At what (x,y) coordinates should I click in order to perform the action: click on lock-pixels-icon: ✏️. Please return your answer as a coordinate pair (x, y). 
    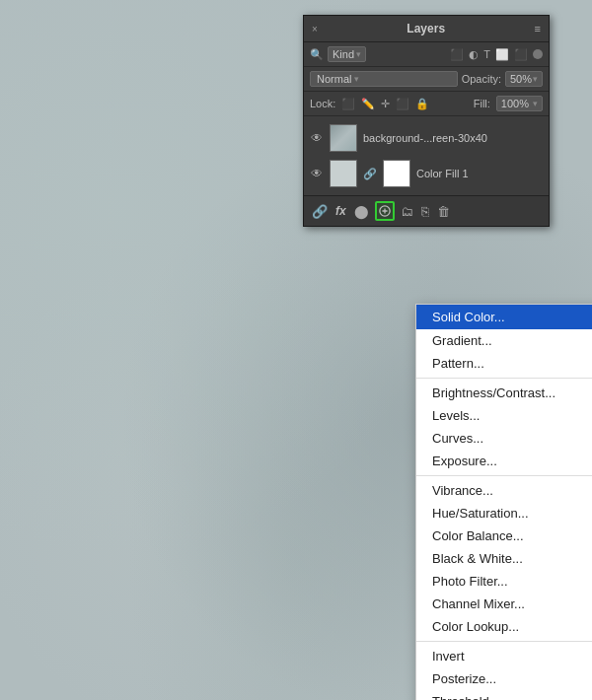
    Looking at the image, I should click on (368, 105).